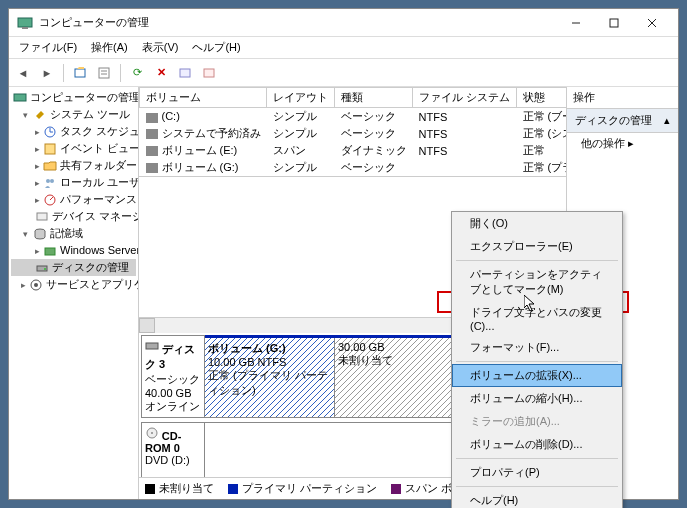 This screenshot has height=508, width=687. Describe the element at coordinates (542, 98) in the screenshot. I see `col-status: 状態` at that location.